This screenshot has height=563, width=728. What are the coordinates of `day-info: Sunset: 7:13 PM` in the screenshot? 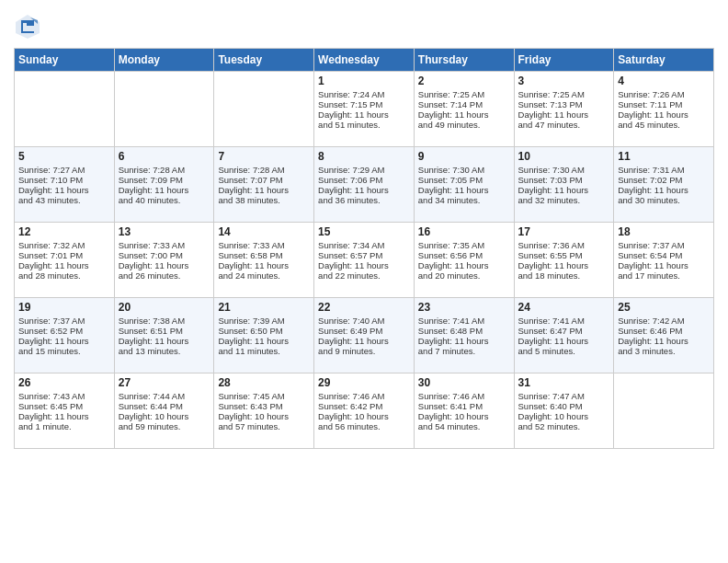 It's located at (564, 105).